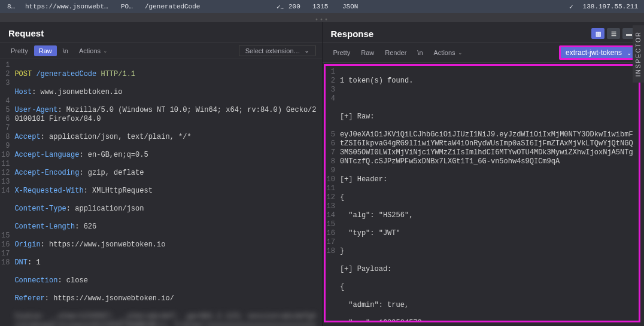  I want to click on response-toolbar: Pretty Raw Render \n Actions ⌄ extract-j…, so click(484, 53).